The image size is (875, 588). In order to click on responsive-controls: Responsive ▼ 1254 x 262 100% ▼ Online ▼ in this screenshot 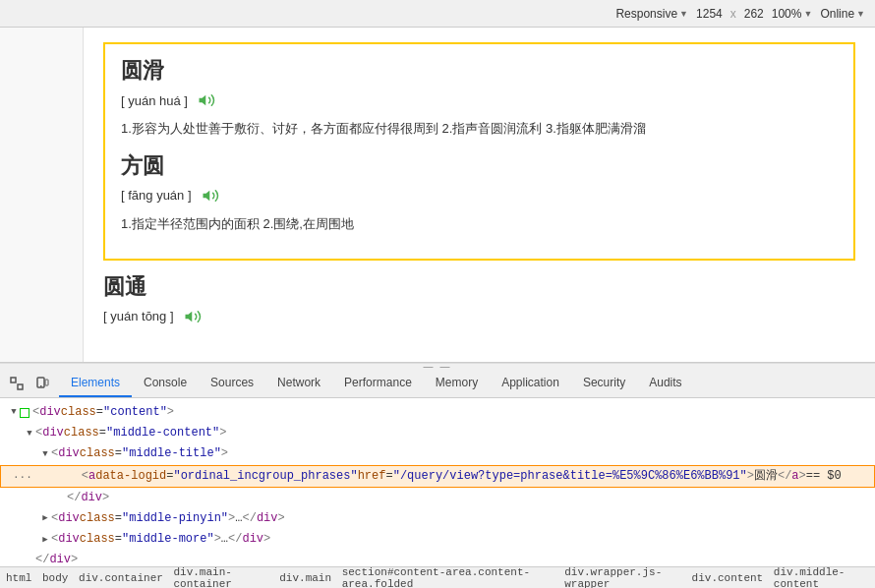, I will do `click(740, 14)`.